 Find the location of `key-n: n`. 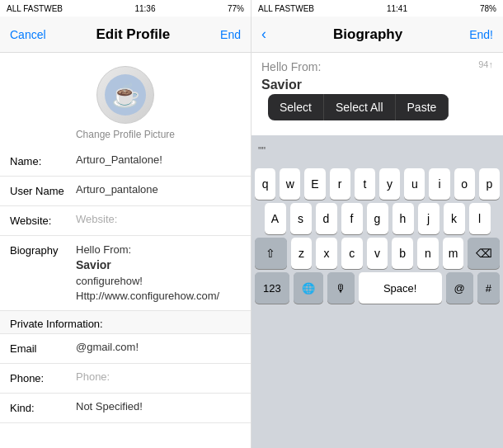

key-n: n is located at coordinates (428, 253).